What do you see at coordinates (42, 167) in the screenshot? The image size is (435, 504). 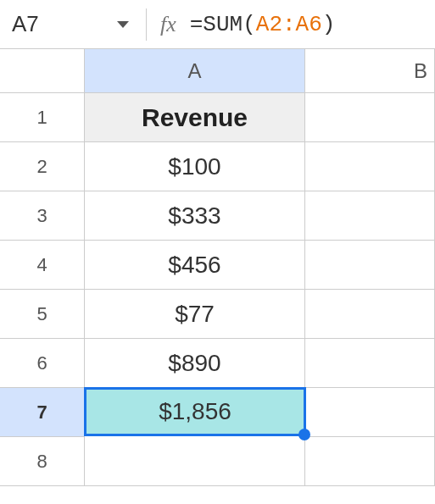 I see `row-header-2: 2` at bounding box center [42, 167].